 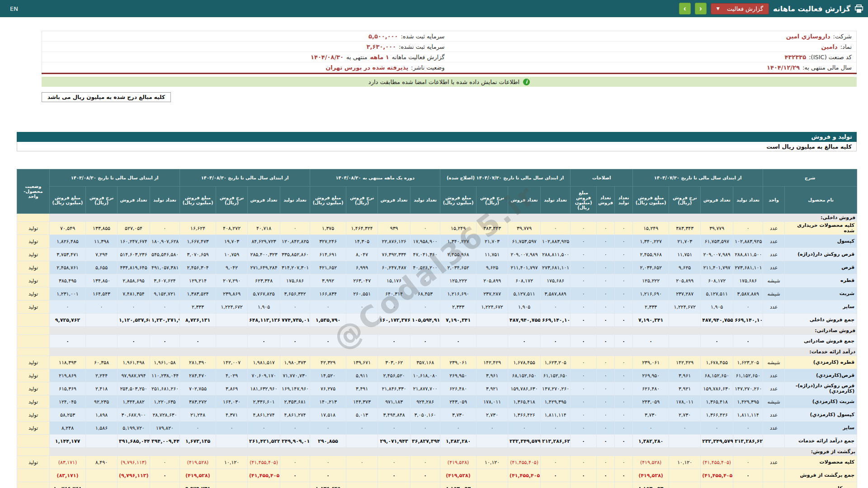 I want to click on value-cell: ۴,۸۶۱,۲۷۴, so click(x=264, y=415).